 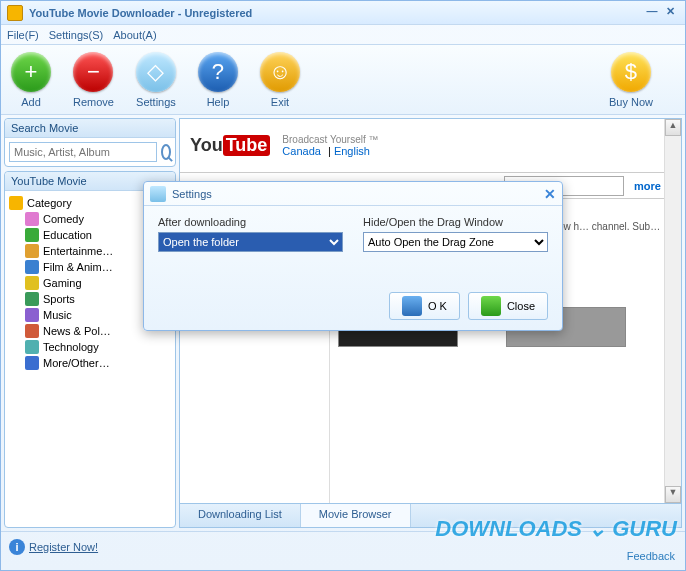 I want to click on settings-icon, so click(x=158, y=194).